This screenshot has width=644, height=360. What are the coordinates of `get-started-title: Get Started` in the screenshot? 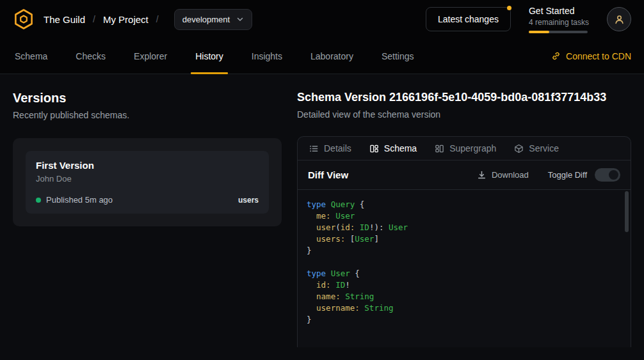 It's located at (559, 11).